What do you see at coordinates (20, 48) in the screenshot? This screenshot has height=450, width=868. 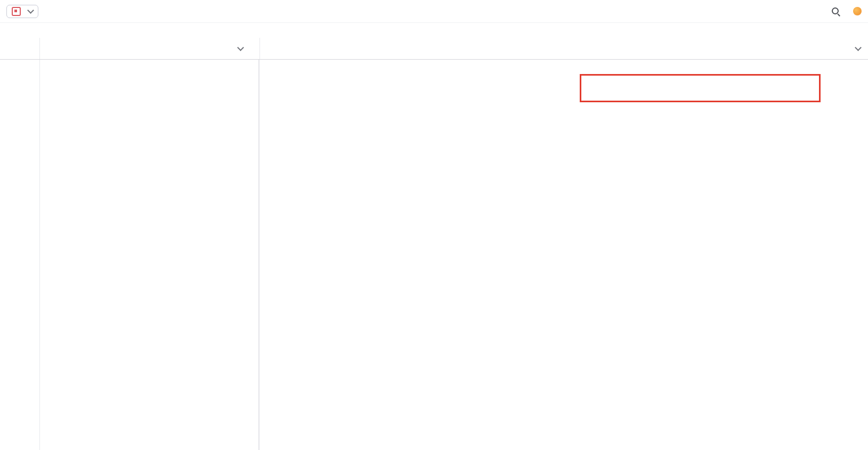 I see `project-panel-header` at bounding box center [20, 48].